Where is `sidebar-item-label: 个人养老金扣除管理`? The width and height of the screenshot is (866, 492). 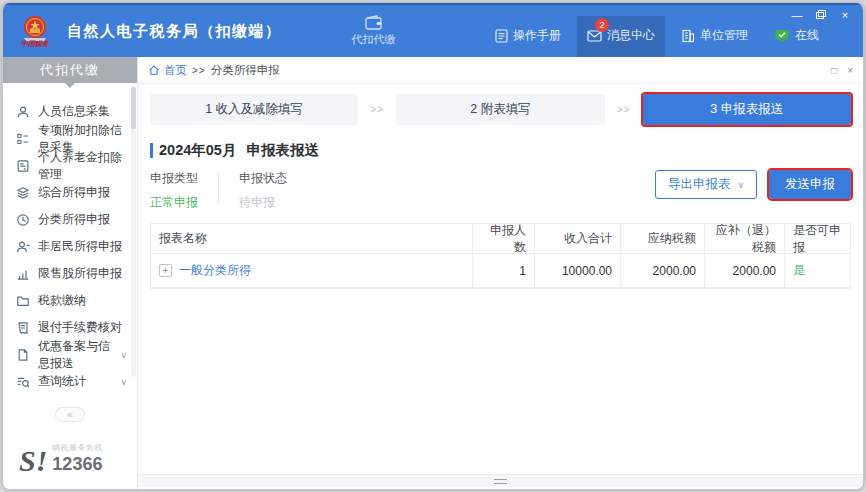
sidebar-item-label: 个人养老金扣除管理 is located at coordinates (82, 166).